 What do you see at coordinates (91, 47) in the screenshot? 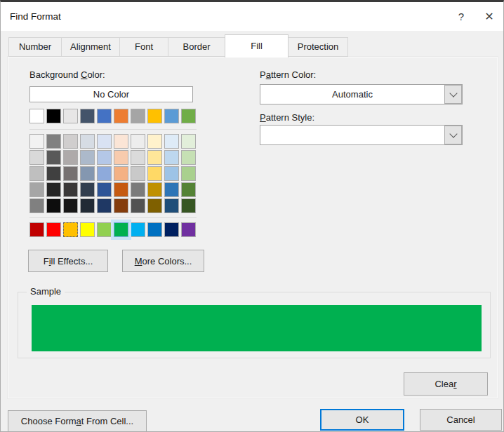
I see `tab-alignment: Alignment` at bounding box center [91, 47].